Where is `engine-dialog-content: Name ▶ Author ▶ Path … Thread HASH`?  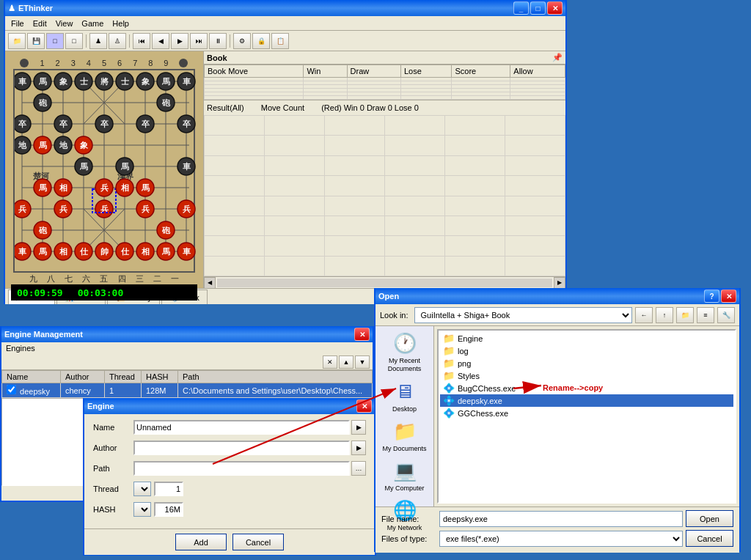 engine-dialog-content: Name ▶ Author ▶ Path … Thread HASH is located at coordinates (230, 471).